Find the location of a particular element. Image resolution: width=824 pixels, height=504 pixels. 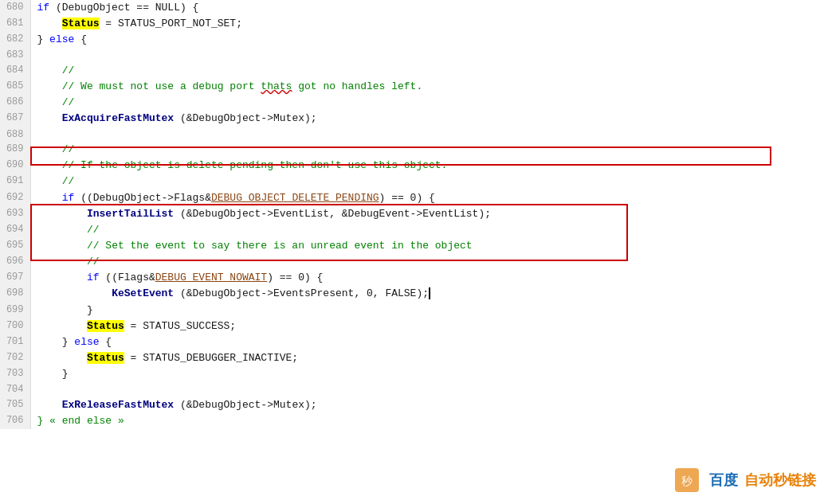

table-row: 690 // If the object is delete pending t… is located at coordinates (412, 166).